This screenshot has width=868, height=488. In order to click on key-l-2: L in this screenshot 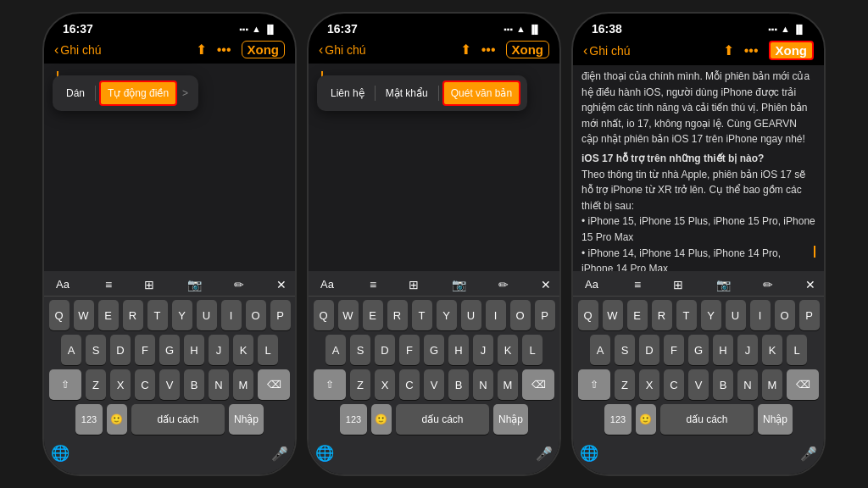, I will do `click(532, 350)`.